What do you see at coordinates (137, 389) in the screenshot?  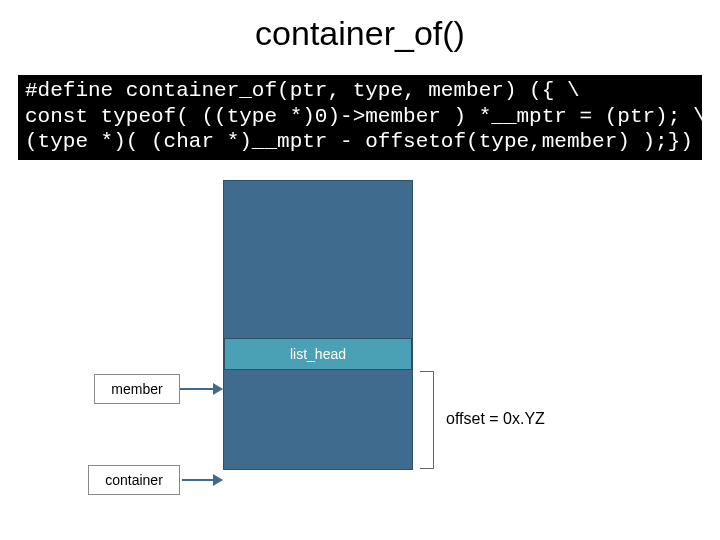 I see `member-label: member` at bounding box center [137, 389].